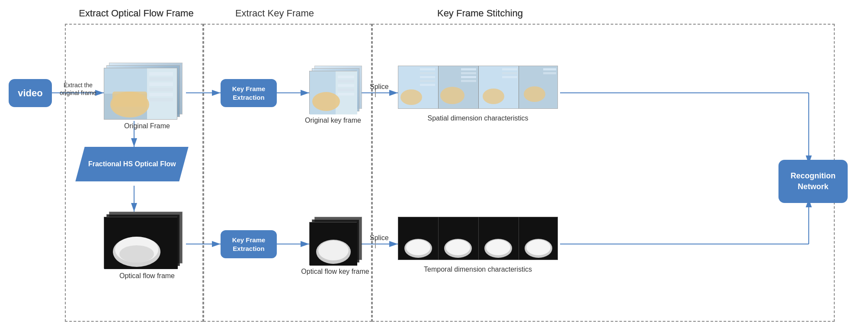 Image resolution: width=868 pixels, height=336 pixels. I want to click on splice-label-2: Splice, so click(379, 238).